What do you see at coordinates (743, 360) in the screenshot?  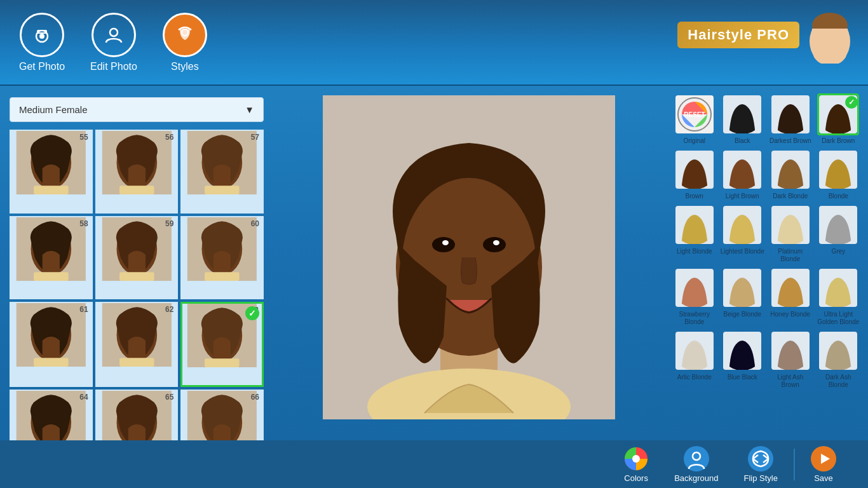 I see `color-item-blue-black: Blue Black` at bounding box center [743, 360].